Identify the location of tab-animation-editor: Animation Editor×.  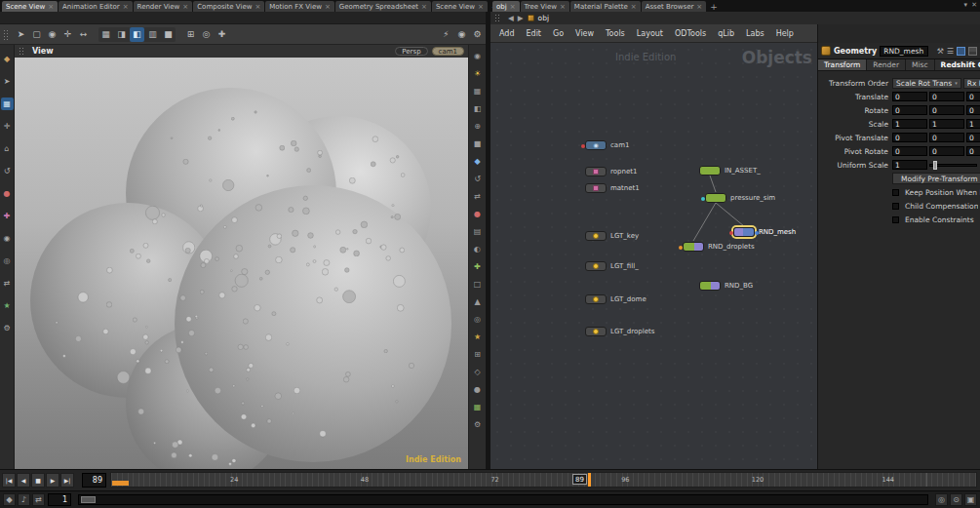
(96, 6).